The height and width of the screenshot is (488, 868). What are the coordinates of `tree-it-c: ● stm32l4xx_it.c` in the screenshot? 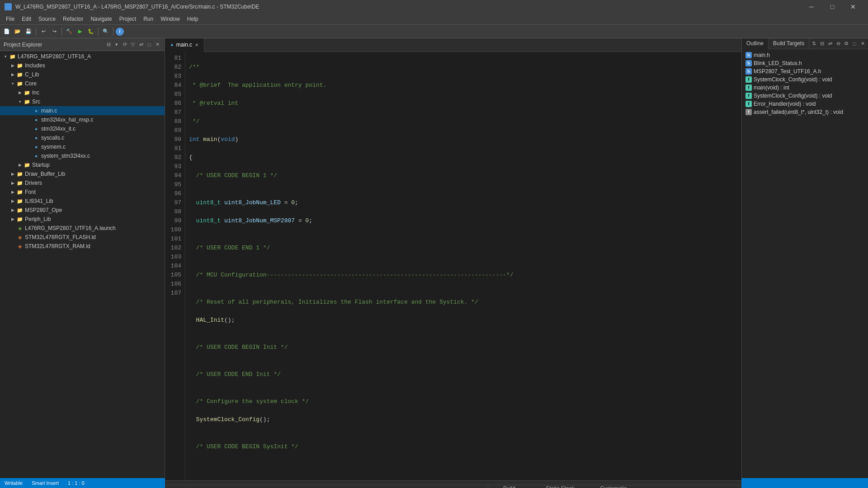 It's located at (82, 129).